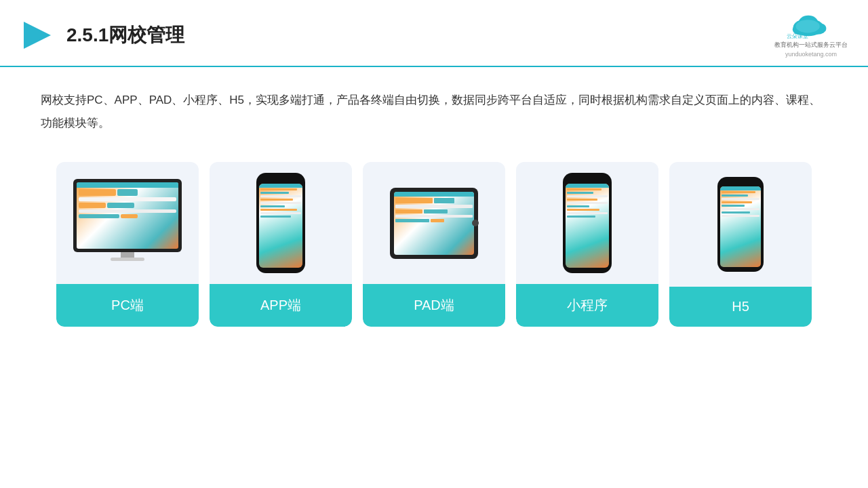  I want to click on yunduoketang-logo: 云朵课堂, so click(811, 26).